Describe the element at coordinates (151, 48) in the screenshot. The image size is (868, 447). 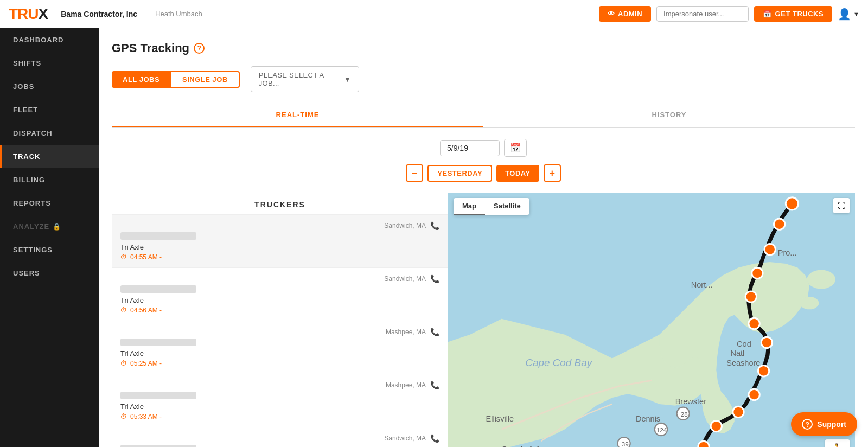
I see `page-title: GPS Tracking` at that location.